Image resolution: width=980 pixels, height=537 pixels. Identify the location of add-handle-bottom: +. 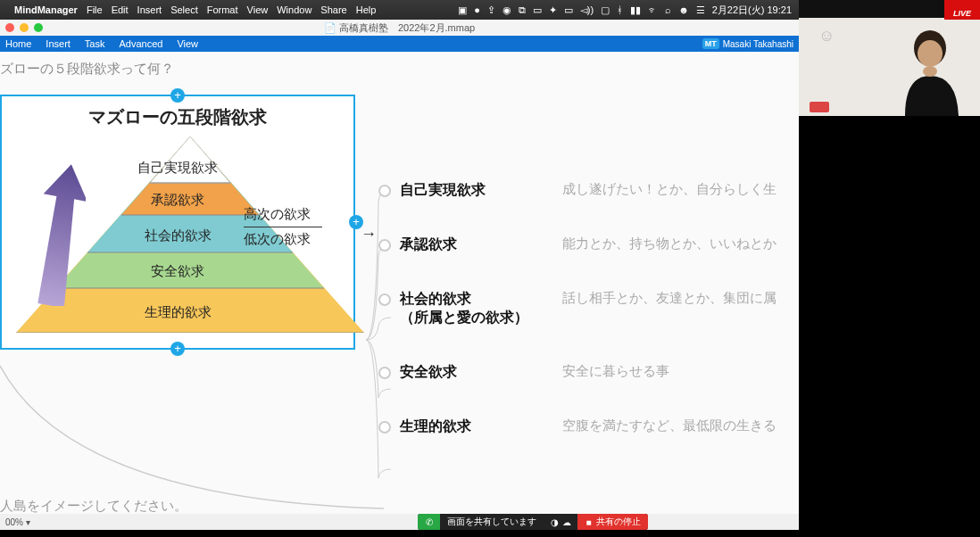
(178, 349).